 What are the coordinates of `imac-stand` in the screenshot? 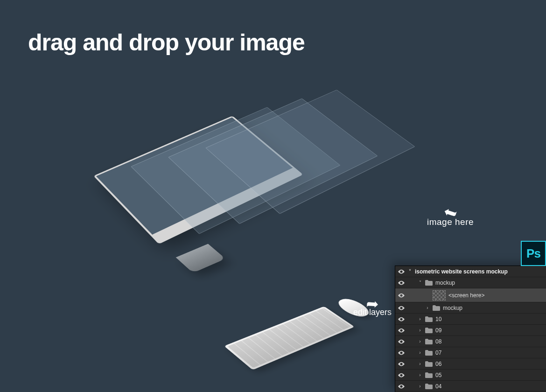 It's located at (201, 258).